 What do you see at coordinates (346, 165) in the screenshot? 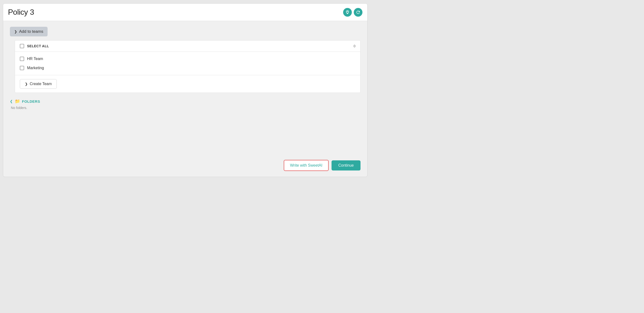
I see `continue-button: Continue` at bounding box center [346, 165].